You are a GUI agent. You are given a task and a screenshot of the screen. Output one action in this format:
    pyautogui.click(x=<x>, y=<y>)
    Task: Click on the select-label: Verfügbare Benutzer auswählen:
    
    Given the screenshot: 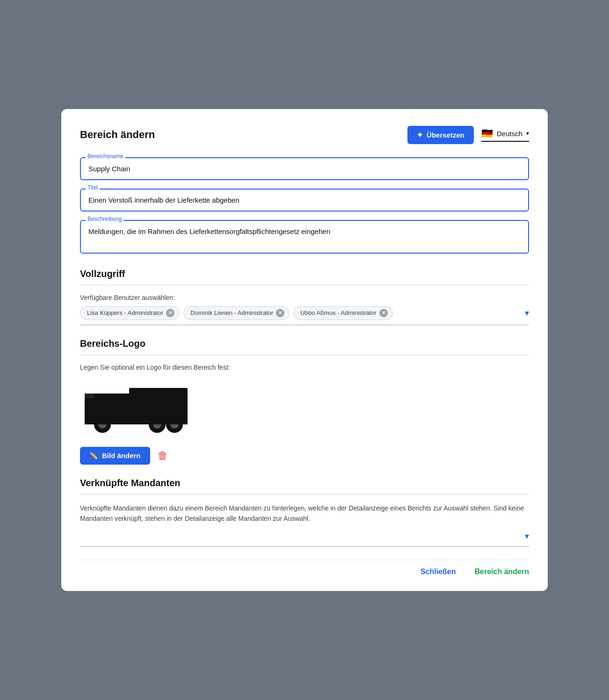 What is the action you would take?
    pyautogui.click(x=304, y=298)
    